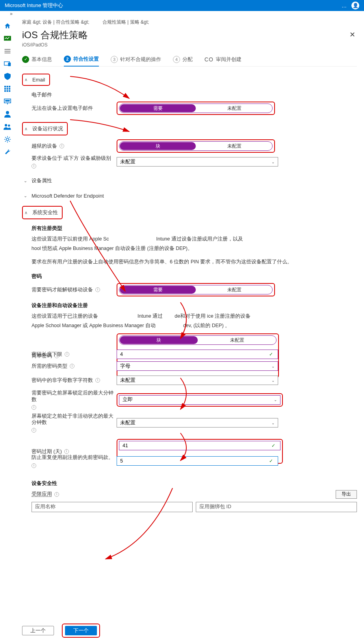 The width and height of the screenshot is (364, 644). What do you see at coordinates (197, 423) in the screenshot?
I see `max-min-inactive-select: 未配置⌄` at bounding box center [197, 423].